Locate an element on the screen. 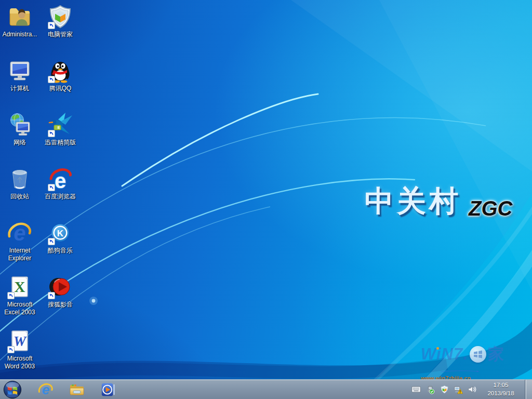  usb-device-safely-remove-icon is located at coordinates (430, 390).